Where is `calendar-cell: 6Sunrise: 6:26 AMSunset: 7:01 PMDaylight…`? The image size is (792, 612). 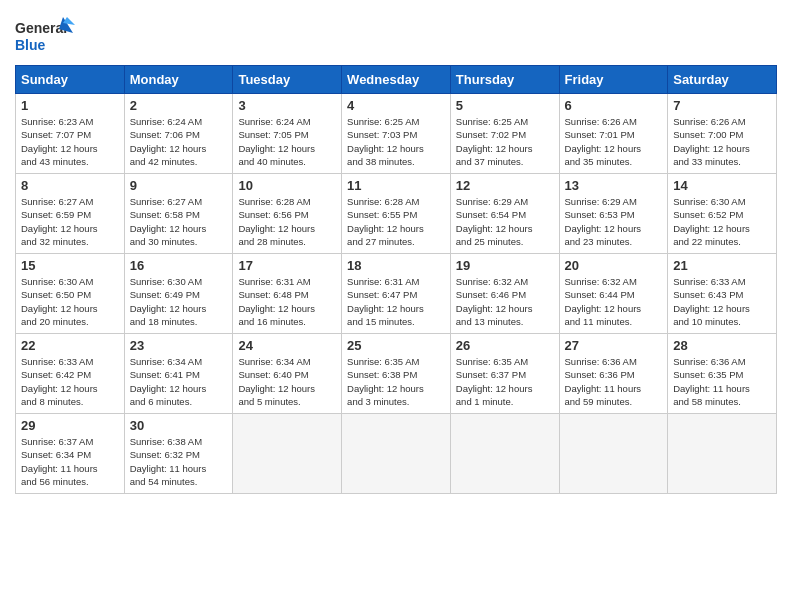 calendar-cell: 6Sunrise: 6:26 AMSunset: 7:01 PMDaylight… is located at coordinates (614, 134).